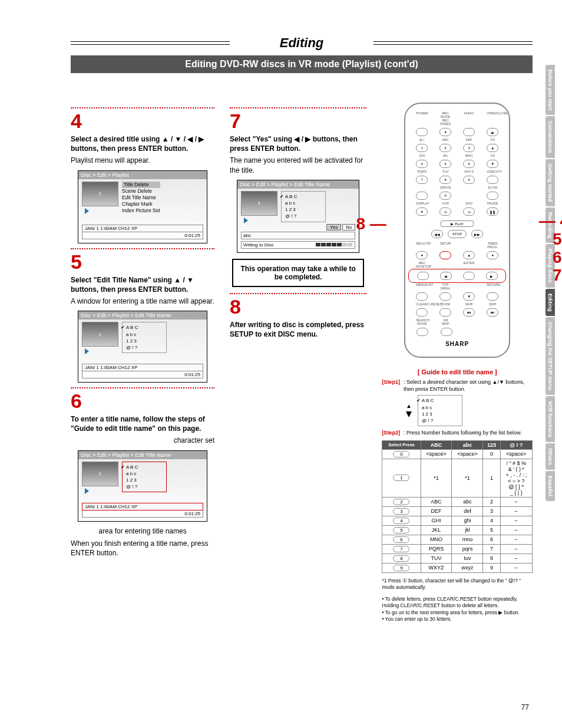 Image resolution: width=562 pixels, height=728 pixels. What do you see at coordinates (525, 707) in the screenshot?
I see `page-number: 77` at bounding box center [525, 707].